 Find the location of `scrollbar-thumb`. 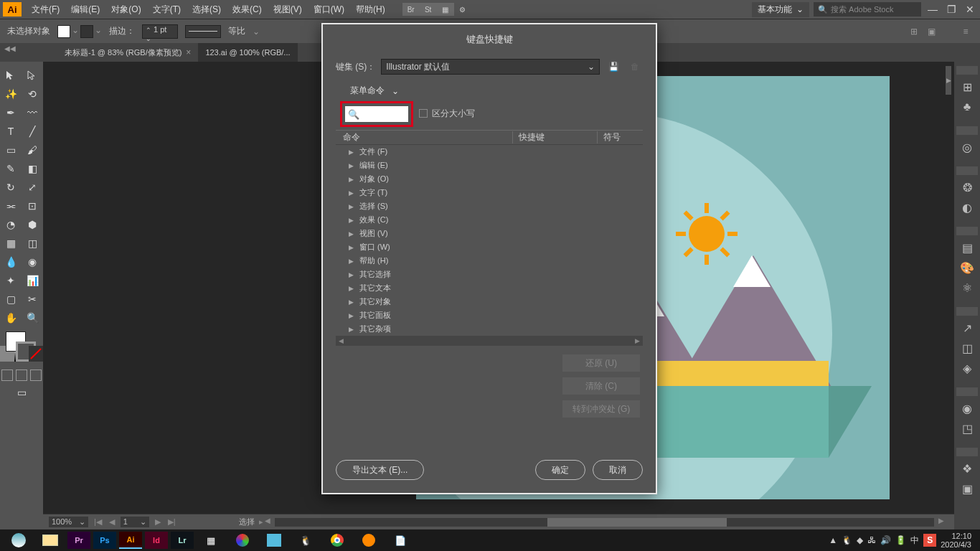

scrollbar-thumb is located at coordinates (637, 522).